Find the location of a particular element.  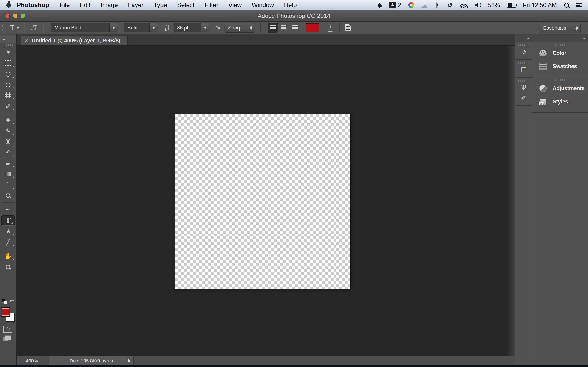

spotlight-icon is located at coordinates (566, 5).